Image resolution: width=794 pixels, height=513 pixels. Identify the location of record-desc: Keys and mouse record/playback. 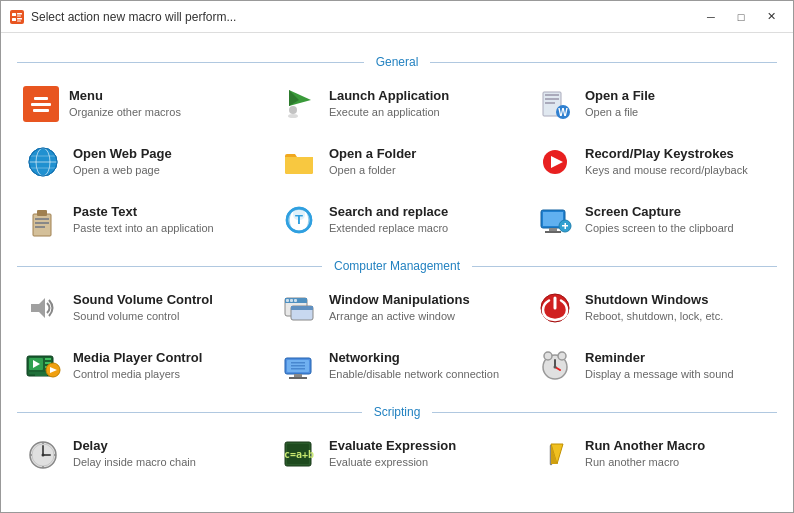
(666, 170).